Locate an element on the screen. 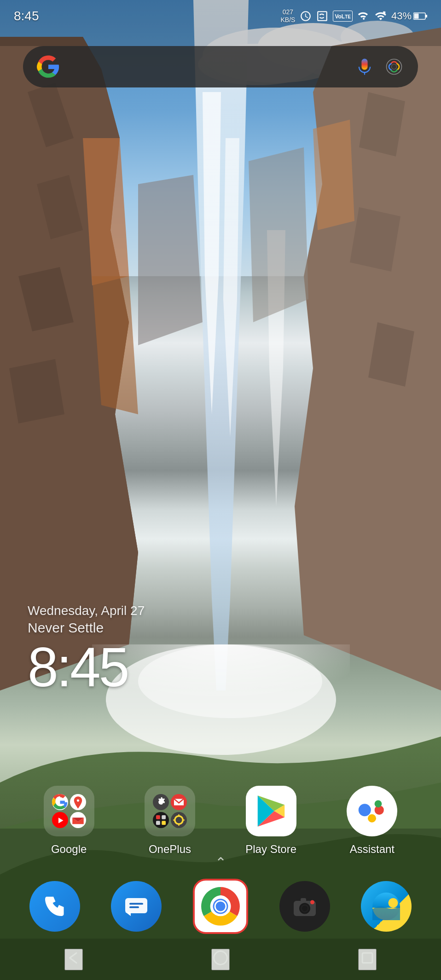 This screenshot has height=980, width=441. status-icons: 027 KB/S VoLTE 43% is located at coordinates (354, 16).